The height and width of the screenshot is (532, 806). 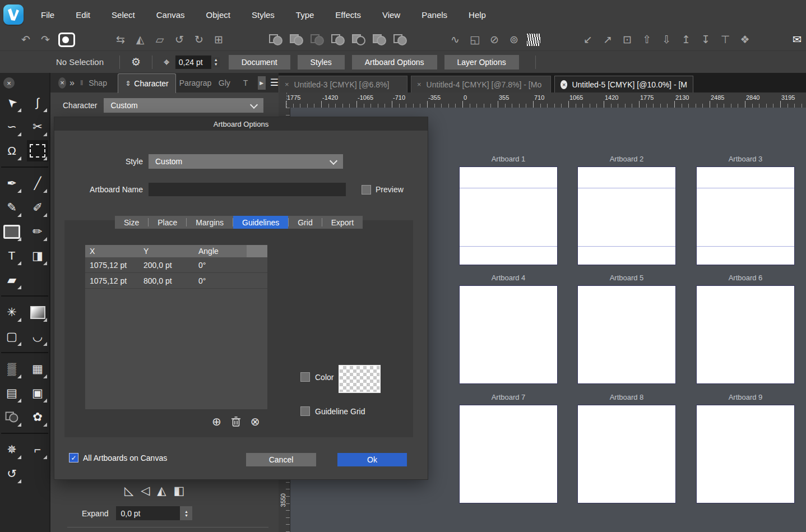 I want to click on add-guideline-icon: ⊕, so click(x=216, y=422).